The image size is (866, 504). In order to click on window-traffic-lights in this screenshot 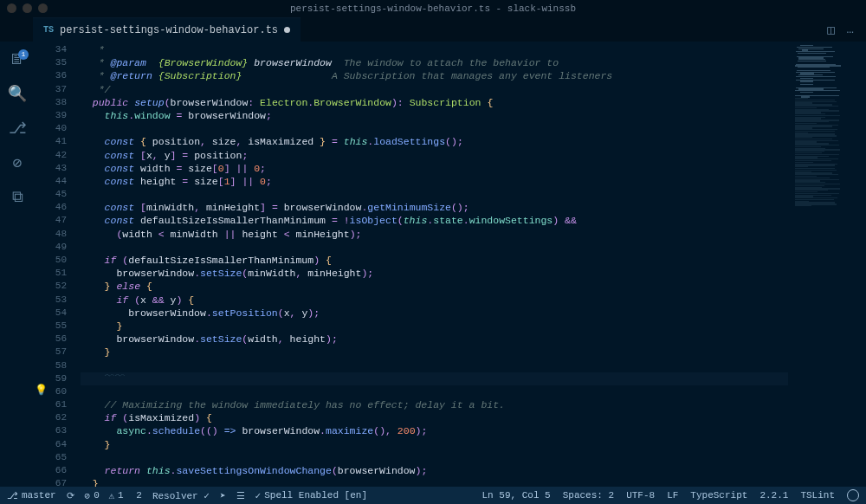, I will do `click(28, 9)`.